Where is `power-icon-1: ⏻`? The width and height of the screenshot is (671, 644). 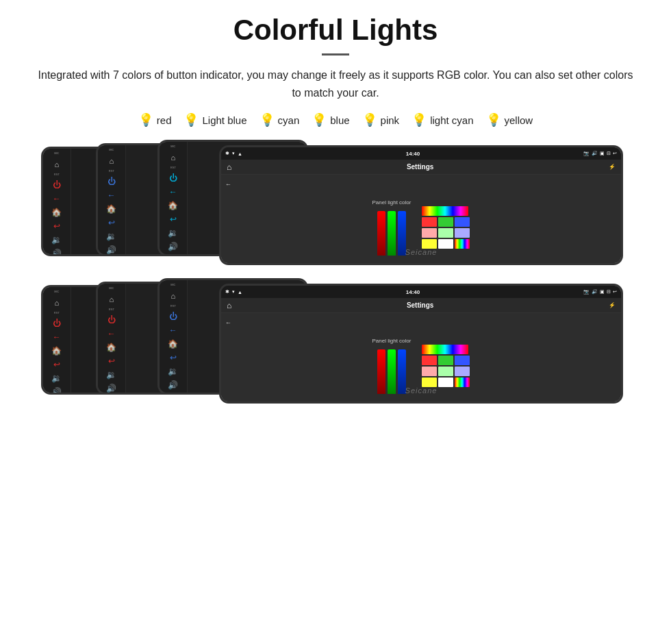 power-icon-1: ⏻ is located at coordinates (57, 185).